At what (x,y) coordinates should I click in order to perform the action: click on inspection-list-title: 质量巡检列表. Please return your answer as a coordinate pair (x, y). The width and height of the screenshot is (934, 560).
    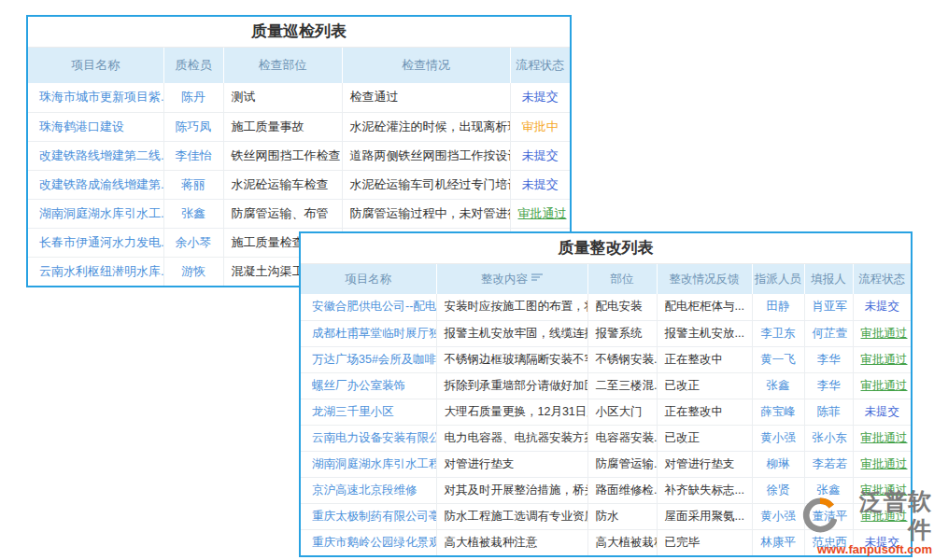
    Looking at the image, I should click on (299, 32).